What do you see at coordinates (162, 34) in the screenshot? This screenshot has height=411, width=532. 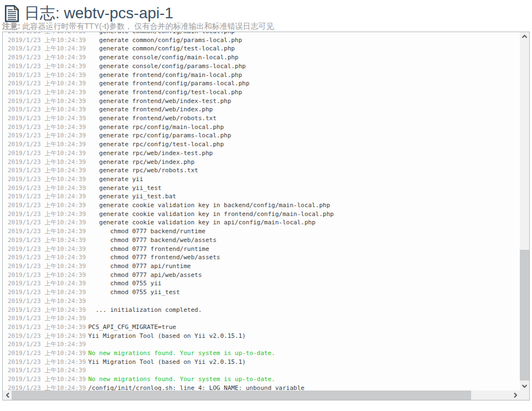 I see `log-message: generate common/config/main-local.php` at bounding box center [162, 34].